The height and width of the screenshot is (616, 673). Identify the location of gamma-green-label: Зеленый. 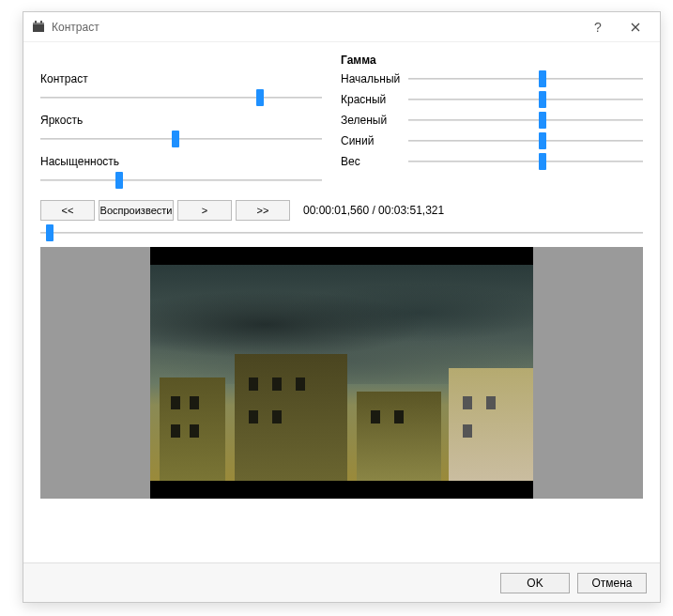
(375, 120).